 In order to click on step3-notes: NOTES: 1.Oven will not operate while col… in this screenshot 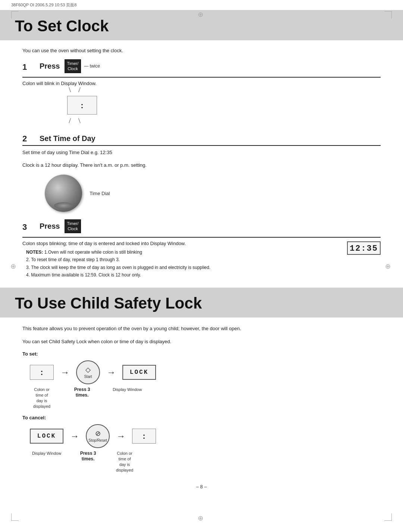, I will do `click(183, 264)`.